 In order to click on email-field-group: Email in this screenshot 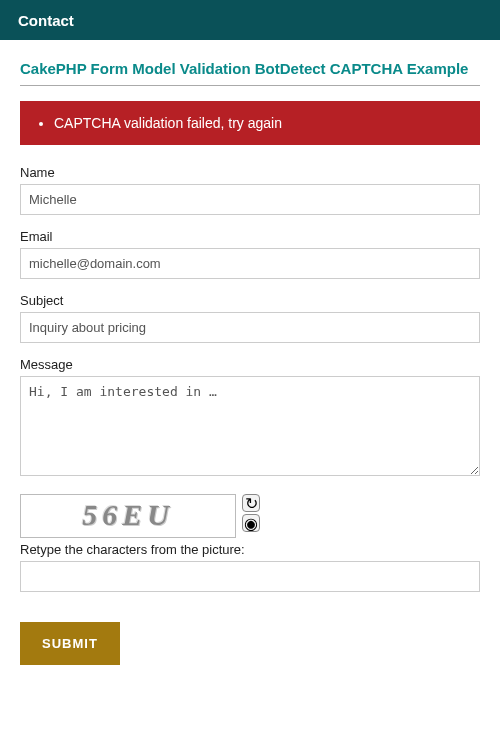, I will do `click(250, 254)`.